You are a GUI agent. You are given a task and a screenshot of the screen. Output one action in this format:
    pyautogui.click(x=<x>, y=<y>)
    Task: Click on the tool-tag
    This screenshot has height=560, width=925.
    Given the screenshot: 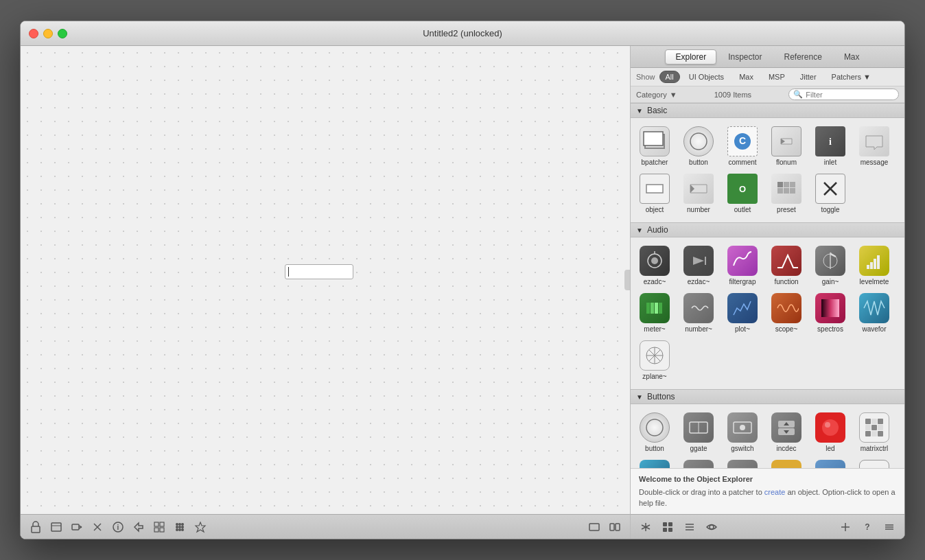 What is the action you would take?
    pyautogui.click(x=77, y=527)
    